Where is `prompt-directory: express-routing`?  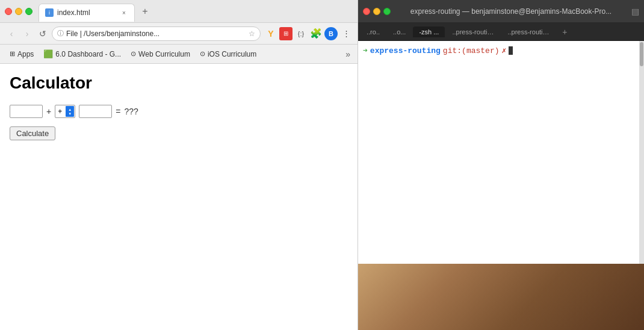 prompt-directory: express-routing is located at coordinates (406, 51).